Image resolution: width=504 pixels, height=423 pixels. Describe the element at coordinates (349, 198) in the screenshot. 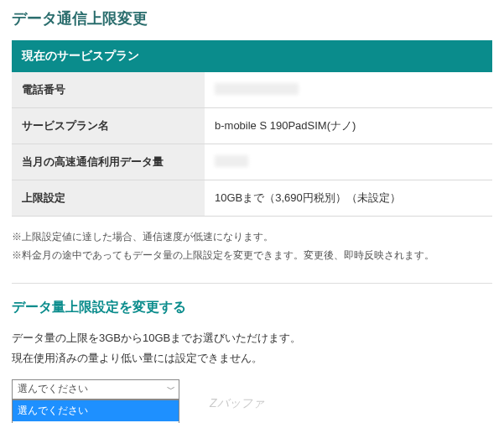

I see `row-value: 10GBまで（3,690円税別）（未設定）` at that location.